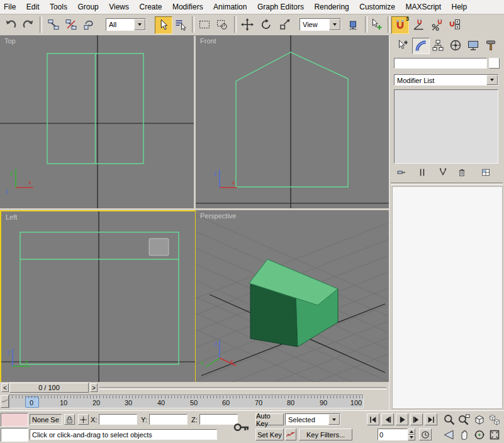 This screenshot has width=504, height=443. What do you see at coordinates (353, 25) in the screenshot?
I see `use-pivot-center-button` at bounding box center [353, 25].